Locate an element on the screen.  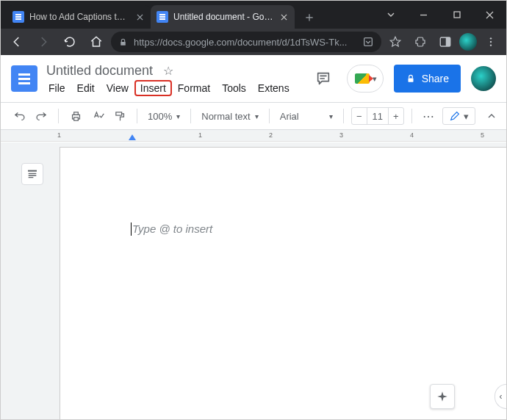
url-bar: https://docs.google.com/document/d/1dTsW… is located at coordinates (246, 42).